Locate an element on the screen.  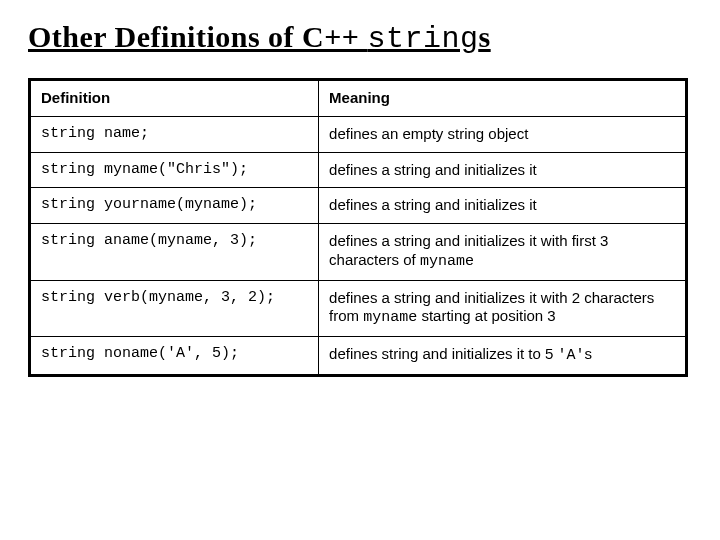
table-row: string myname("Chris");defines a string … is located at coordinates (358, 170).